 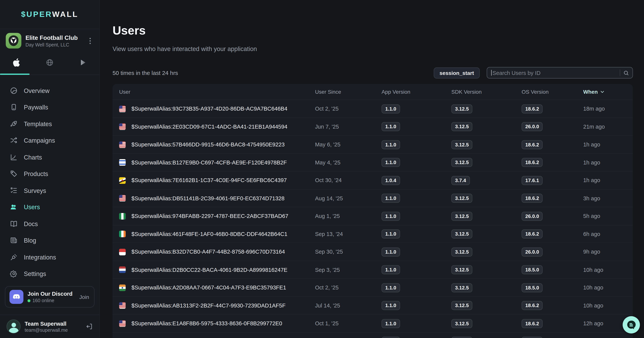 What do you see at coordinates (605, 92) in the screenshot?
I see `column-header-when: When` at bounding box center [605, 92].